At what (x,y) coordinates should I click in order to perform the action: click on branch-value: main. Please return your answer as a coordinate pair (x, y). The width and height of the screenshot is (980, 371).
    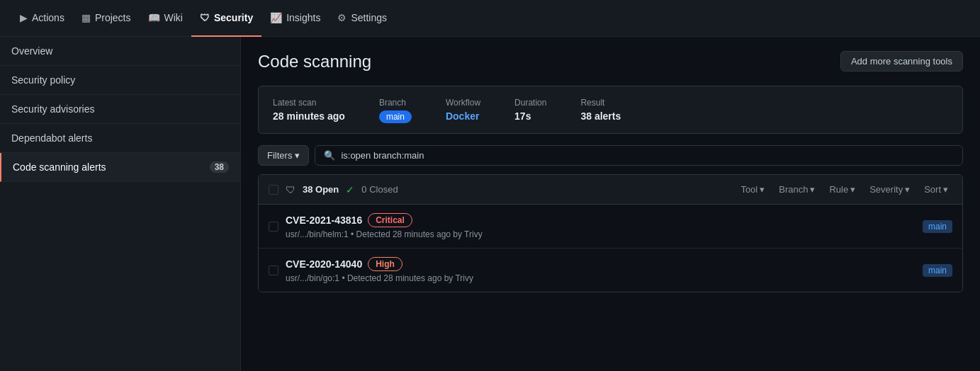
    Looking at the image, I should click on (395, 116).